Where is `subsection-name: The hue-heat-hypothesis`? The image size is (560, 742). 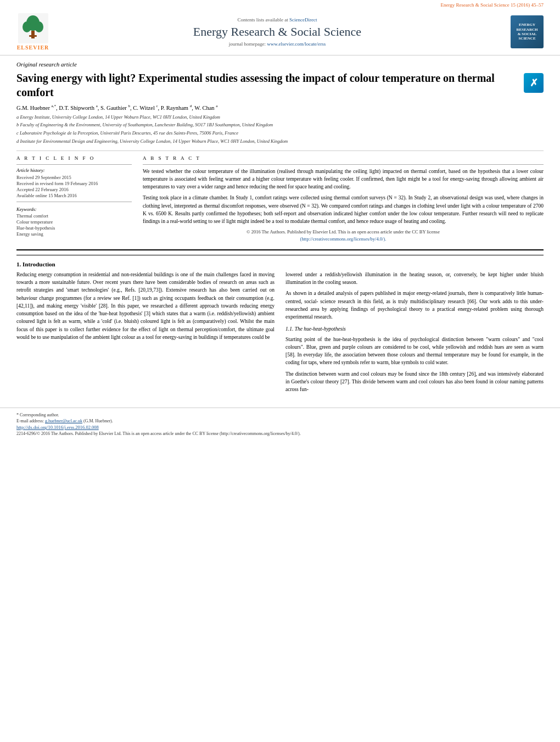
subsection-name: The hue-heat-hypothesis is located at coordinates (321, 329).